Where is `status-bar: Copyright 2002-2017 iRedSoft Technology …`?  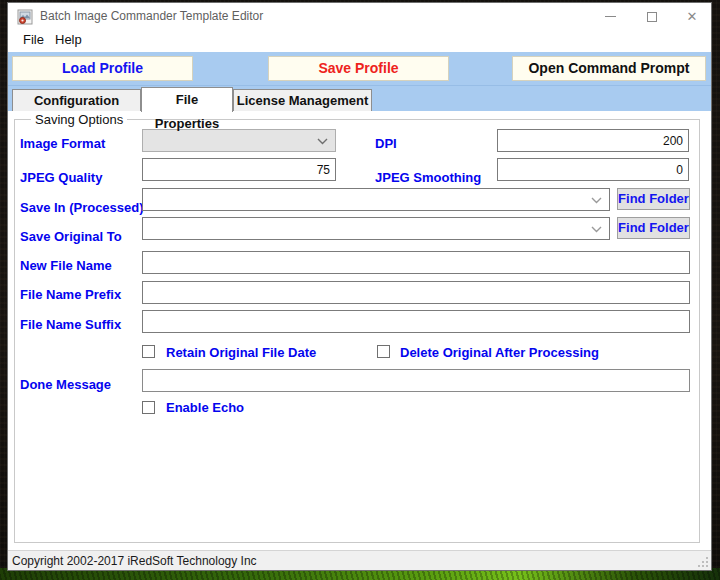
status-bar: Copyright 2002-2017 iRedSoft Technology … is located at coordinates (360, 560).